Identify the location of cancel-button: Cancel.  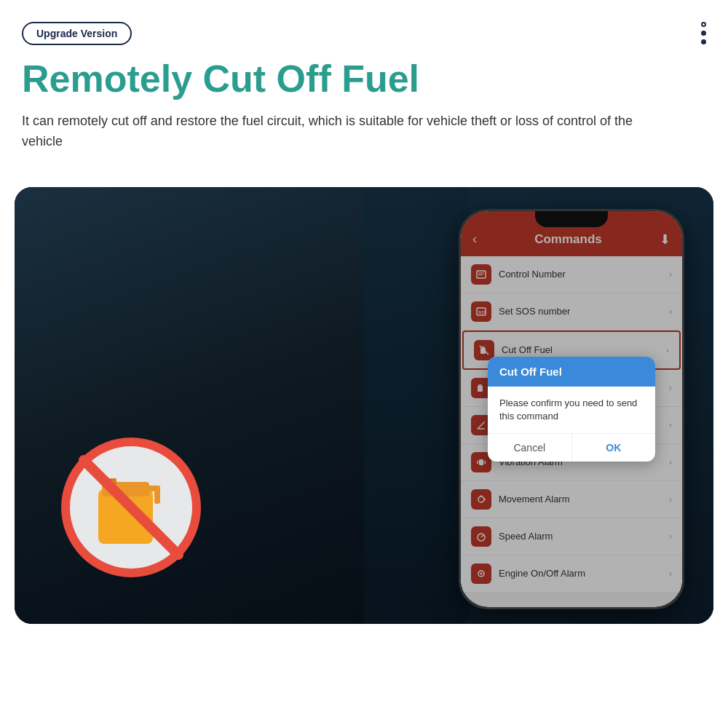
(530, 448).